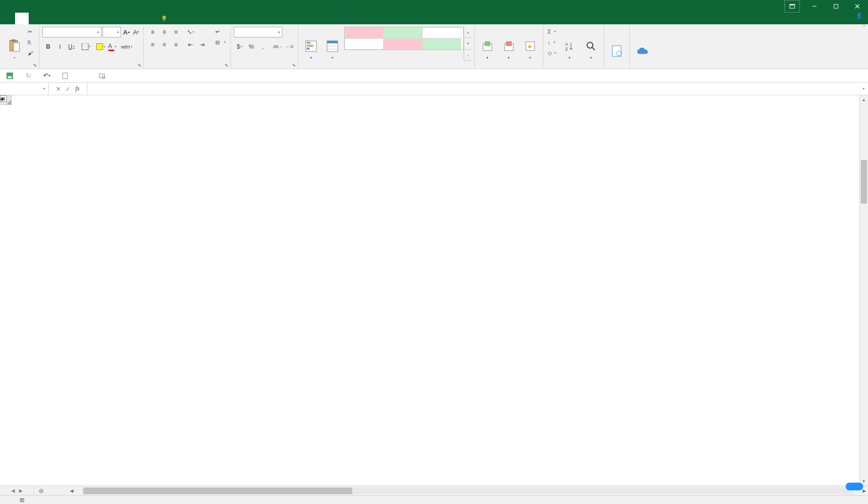 The height and width of the screenshot is (504, 868). What do you see at coordinates (76, 18) in the screenshot?
I see `tab-data` at bounding box center [76, 18].